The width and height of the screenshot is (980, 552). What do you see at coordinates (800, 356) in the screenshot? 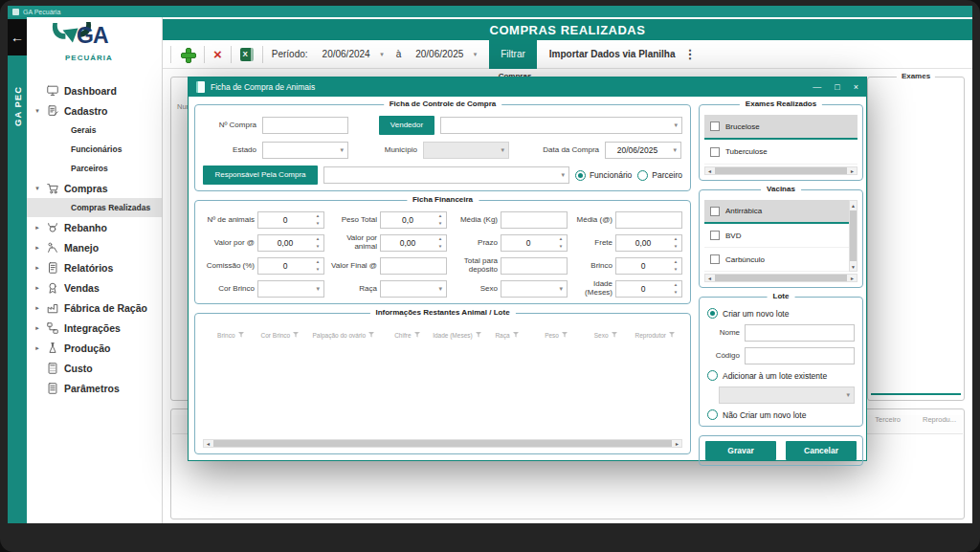
I see `codigo-field` at bounding box center [800, 356].